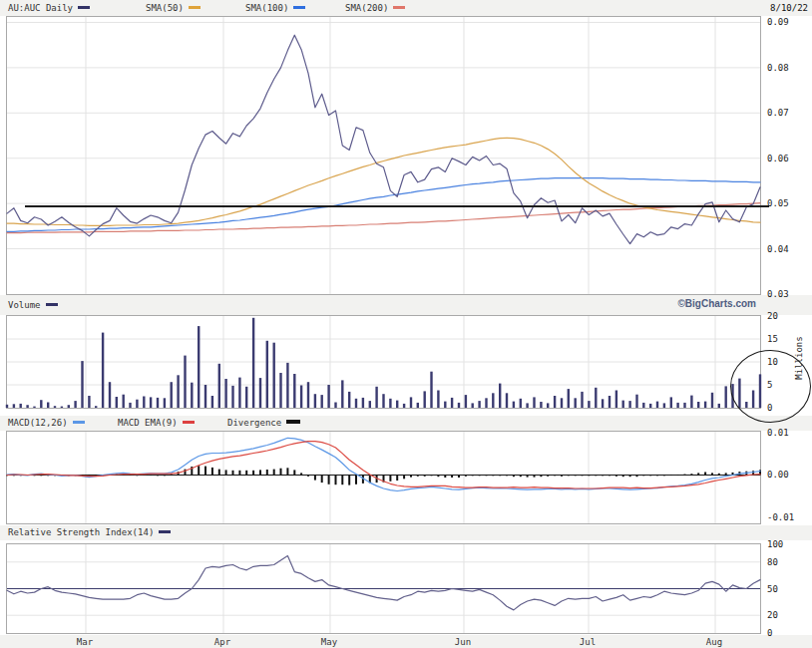  What do you see at coordinates (90, 532) in the screenshot?
I see `legend-item-rsi: Relative Strength Index(14)` at bounding box center [90, 532].